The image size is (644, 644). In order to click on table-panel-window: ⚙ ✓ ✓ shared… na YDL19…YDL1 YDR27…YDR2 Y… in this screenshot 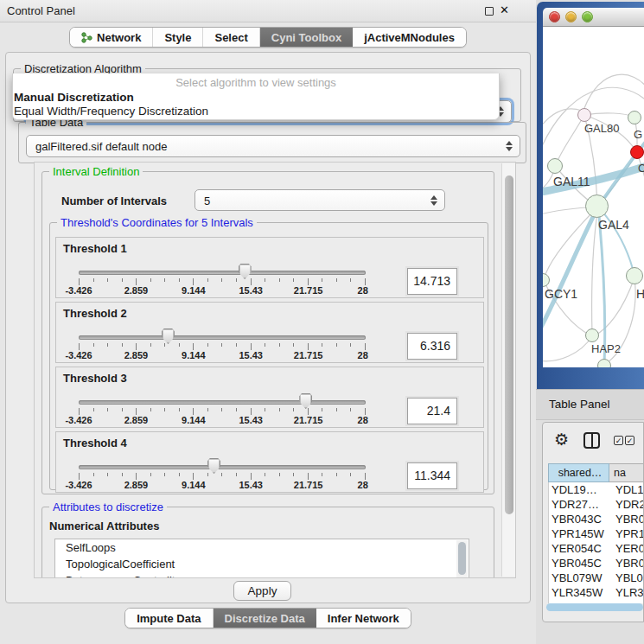, I will do `click(593, 522)`.